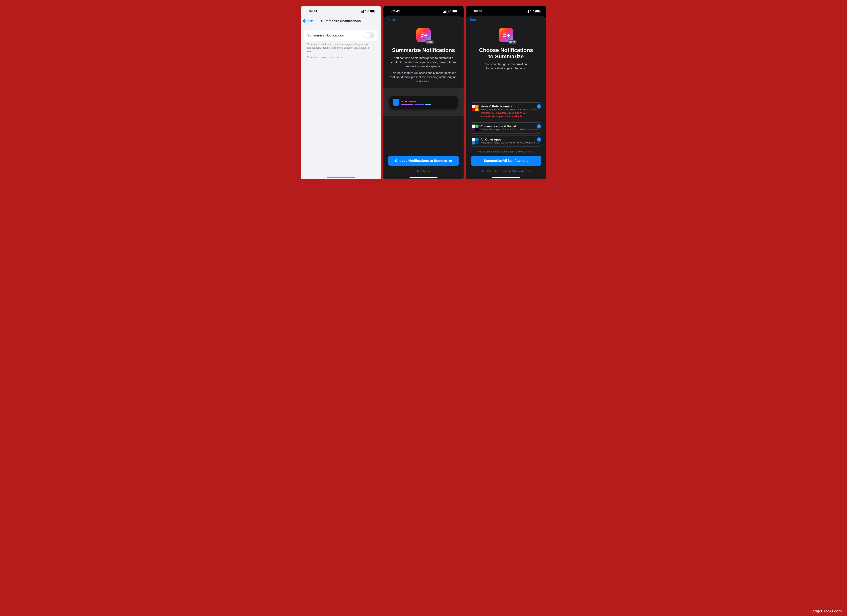 This screenshot has height=616, width=847. What do you see at coordinates (424, 62) in the screenshot?
I see `intro-paragraph-1: You can use Apple Intelligence to summar…` at bounding box center [424, 62].